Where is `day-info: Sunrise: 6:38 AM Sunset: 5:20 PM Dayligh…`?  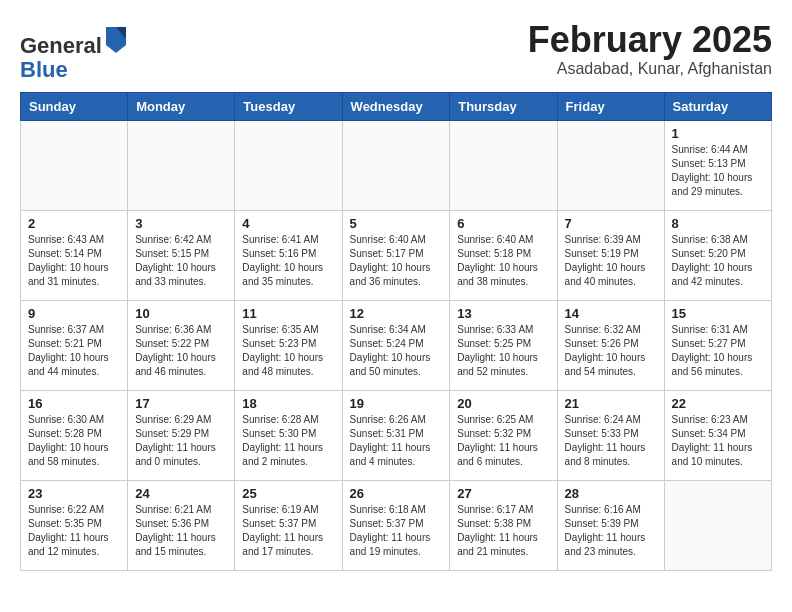
day-info: Sunrise: 6:38 AM Sunset: 5:20 PM Dayligh… is located at coordinates (718, 261).